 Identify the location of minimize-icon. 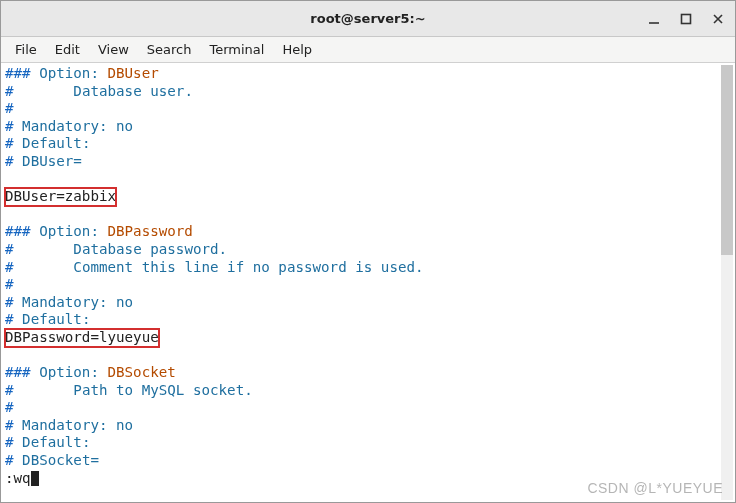
(654, 19).